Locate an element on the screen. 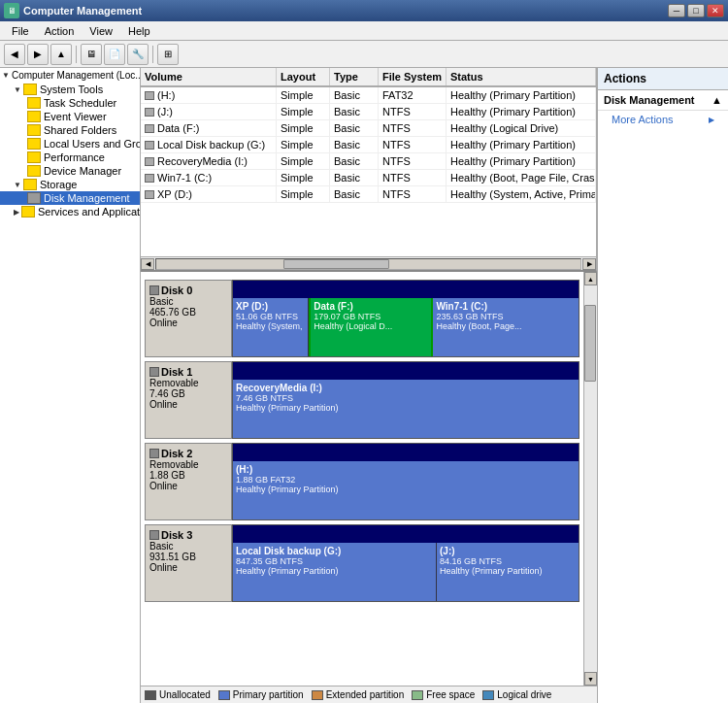 The height and width of the screenshot is (703, 728). cell-status: Healthy (System, Active, Primary P... is located at coordinates (521, 194).